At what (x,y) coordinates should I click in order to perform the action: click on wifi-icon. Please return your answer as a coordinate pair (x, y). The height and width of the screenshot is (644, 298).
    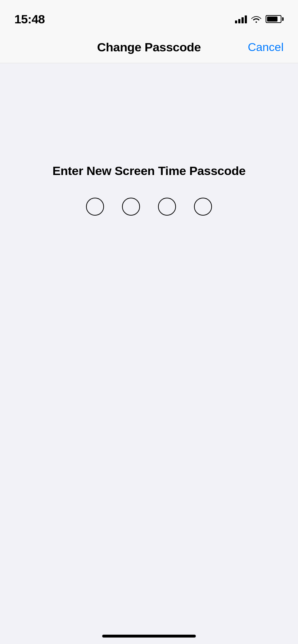
    Looking at the image, I should click on (256, 19).